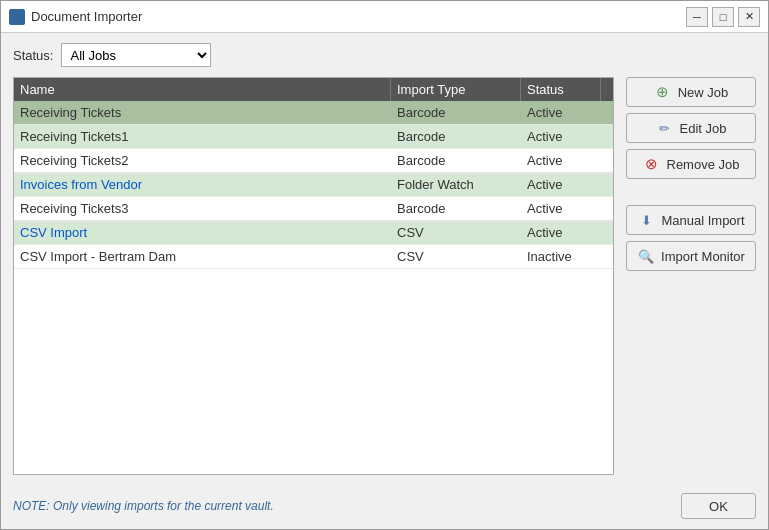  Describe the element at coordinates (723, 17) in the screenshot. I see `maximize-button: □` at that location.